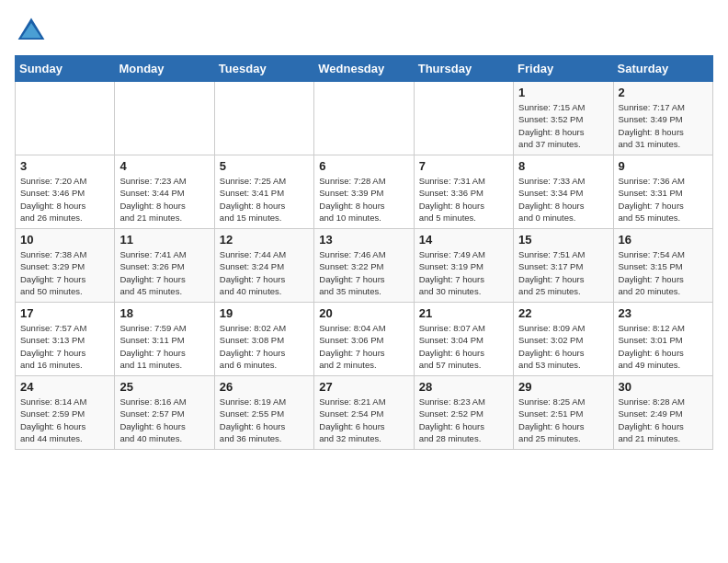 The width and height of the screenshot is (728, 563). What do you see at coordinates (64, 386) in the screenshot?
I see `day-number: 24` at bounding box center [64, 386].